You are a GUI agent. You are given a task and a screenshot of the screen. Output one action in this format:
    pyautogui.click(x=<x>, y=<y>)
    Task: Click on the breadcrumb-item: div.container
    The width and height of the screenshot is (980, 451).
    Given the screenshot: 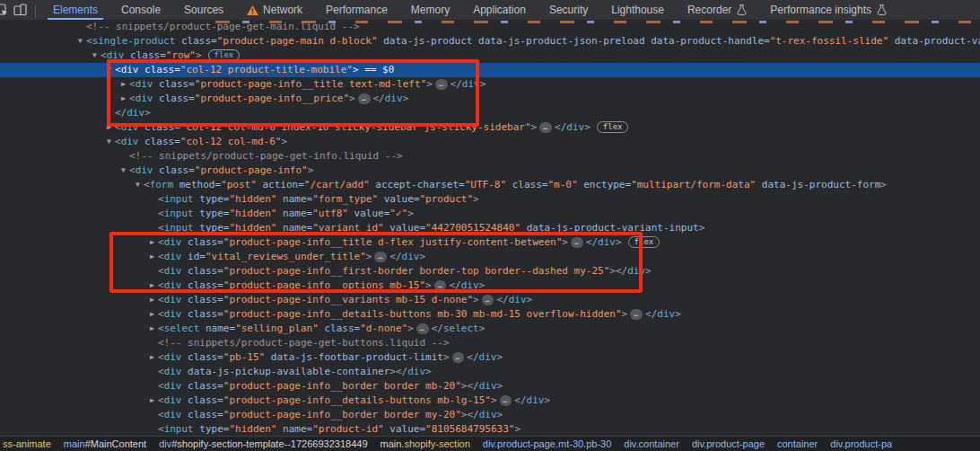 What is the action you would take?
    pyautogui.click(x=652, y=444)
    